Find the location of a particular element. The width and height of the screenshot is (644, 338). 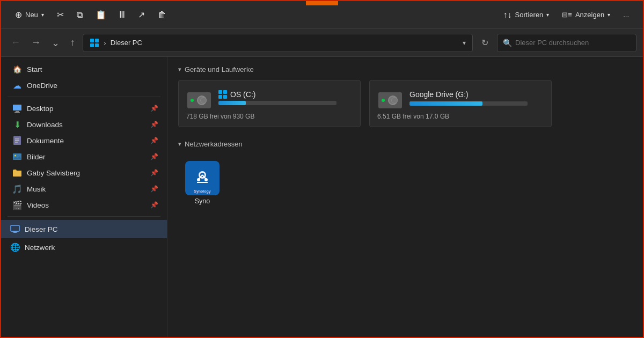

sidebar-item-videos: 🎬 Videos 📌 is located at coordinates (84, 205).